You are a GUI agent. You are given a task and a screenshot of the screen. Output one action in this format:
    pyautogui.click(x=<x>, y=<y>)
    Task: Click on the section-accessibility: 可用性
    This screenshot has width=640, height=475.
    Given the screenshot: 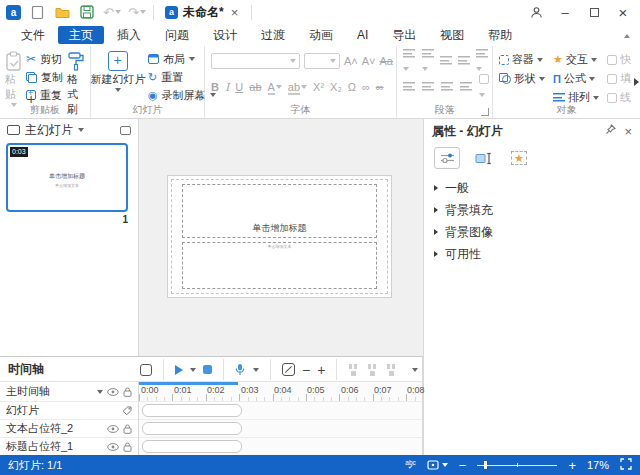 What is the action you would take?
    pyautogui.click(x=532, y=254)
    